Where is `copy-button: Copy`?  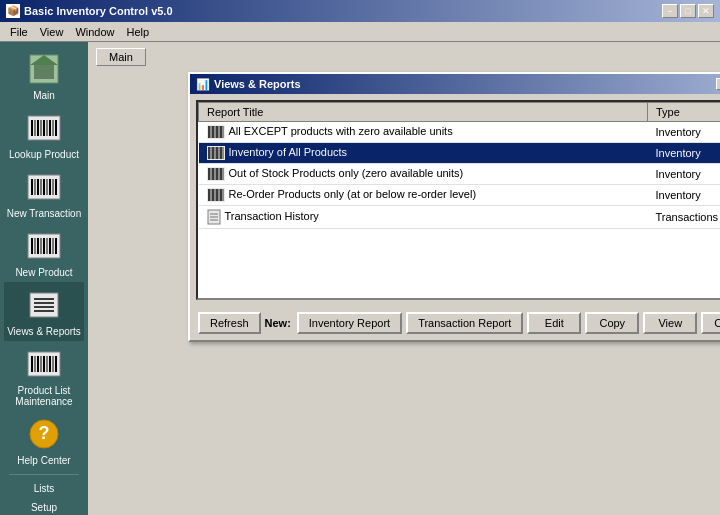
copy-button: Copy is located at coordinates (612, 323).